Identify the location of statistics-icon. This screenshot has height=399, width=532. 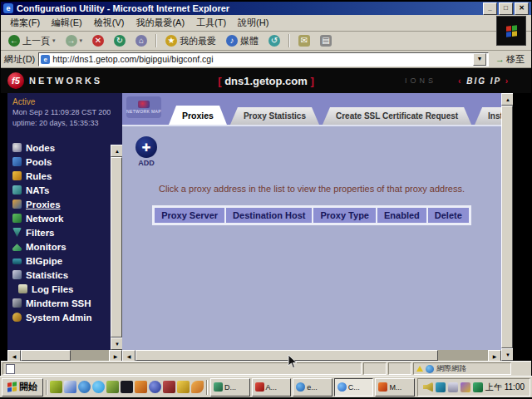
(17, 274).